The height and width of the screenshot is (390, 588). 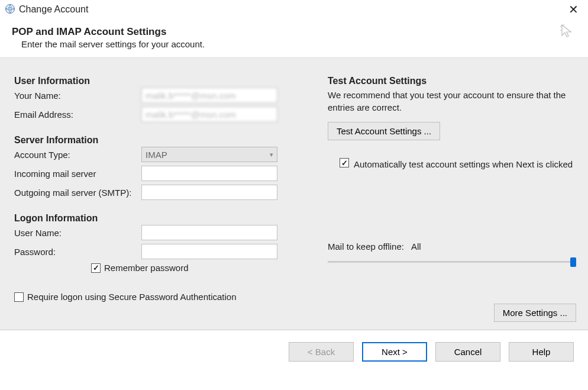 I want to click on titlebar: Change Account ✕, so click(x=294, y=9).